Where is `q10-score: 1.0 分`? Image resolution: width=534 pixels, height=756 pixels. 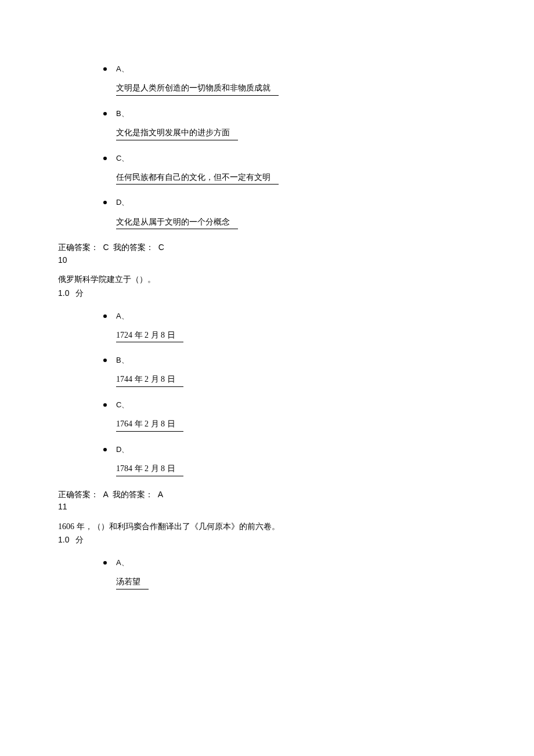 q10-score: 1.0 分 is located at coordinates (267, 294).